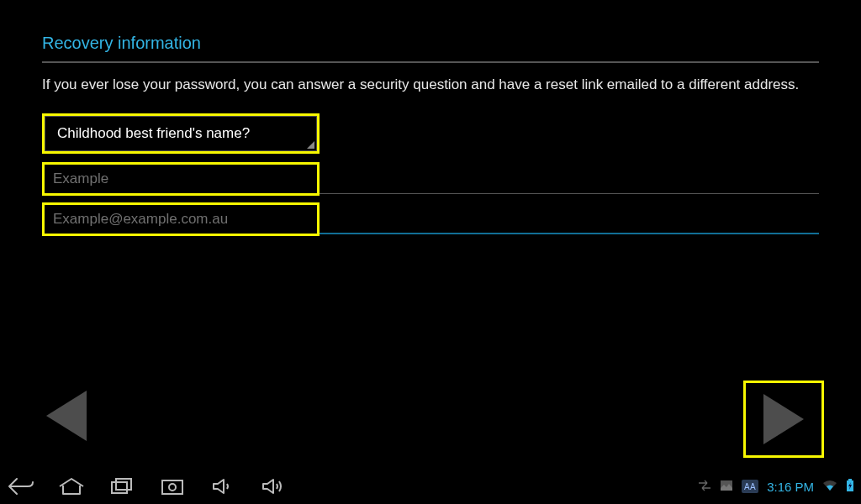  Describe the element at coordinates (273, 486) in the screenshot. I see `volume-up-icon` at that location.